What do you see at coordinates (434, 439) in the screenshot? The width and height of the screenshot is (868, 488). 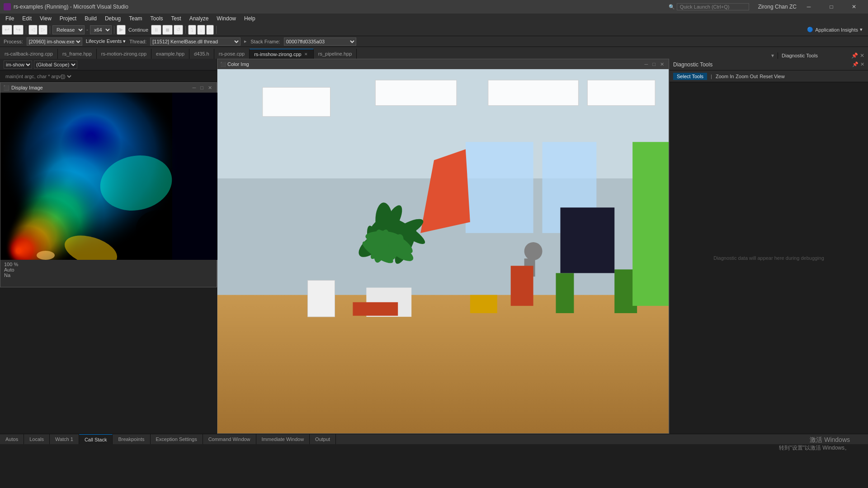 I see `bottom-tabs: Autos Locals Watch 1 Call Stack Breakpoi…` at bounding box center [434, 439].